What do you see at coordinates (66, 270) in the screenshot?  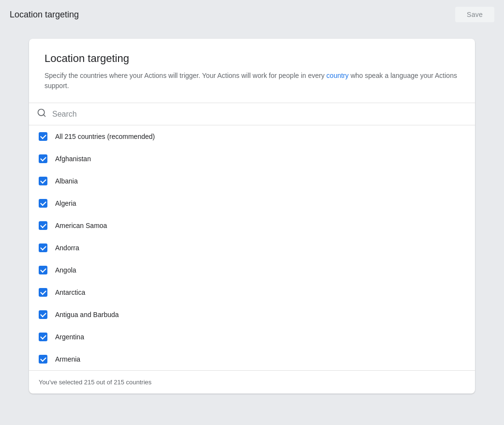 I see `country-name: Angola` at bounding box center [66, 270].